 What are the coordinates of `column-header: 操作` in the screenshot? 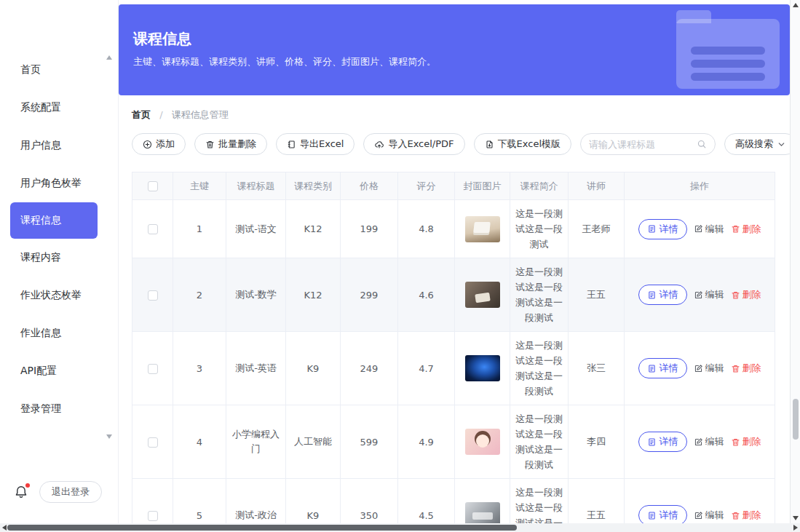 It's located at (700, 186).